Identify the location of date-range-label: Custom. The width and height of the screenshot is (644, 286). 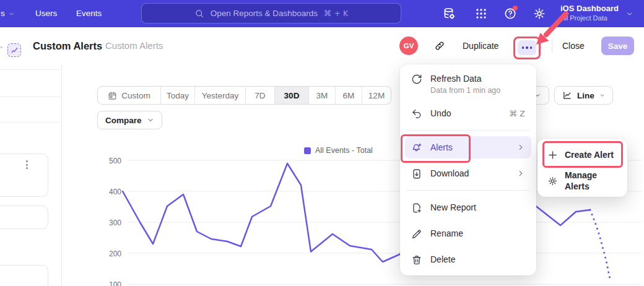
(136, 95).